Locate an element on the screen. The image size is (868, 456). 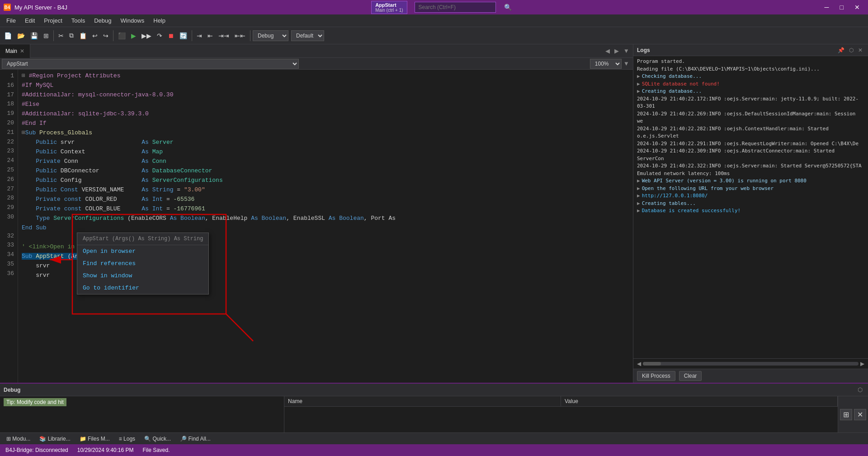
tb-stop: ⏹ is located at coordinates (171, 36).